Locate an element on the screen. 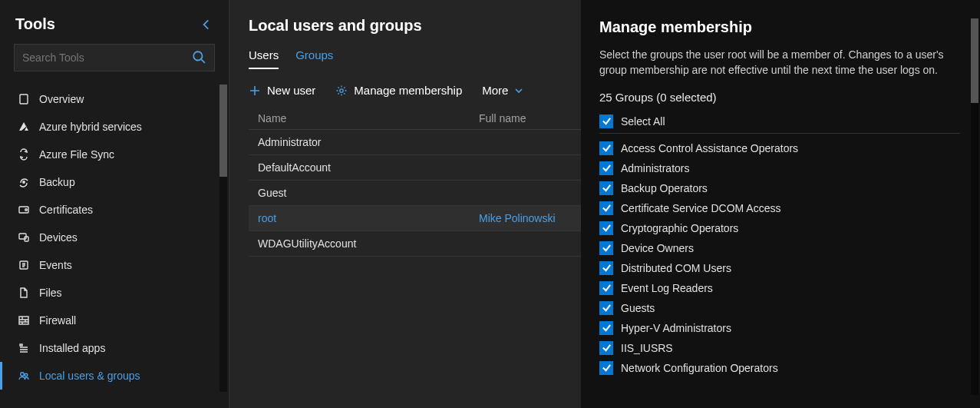 The width and height of the screenshot is (980, 408). search-icon is located at coordinates (199, 57).